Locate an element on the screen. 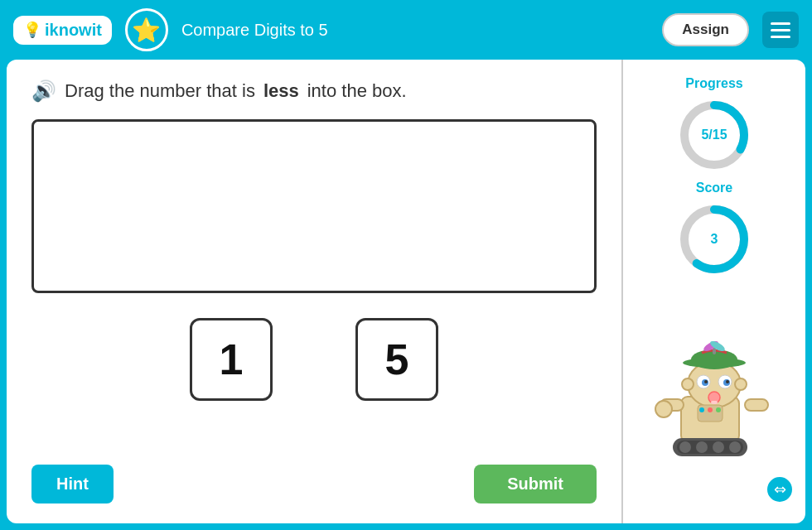 The height and width of the screenshot is (530, 812). score-label: Score is located at coordinates (714, 188).